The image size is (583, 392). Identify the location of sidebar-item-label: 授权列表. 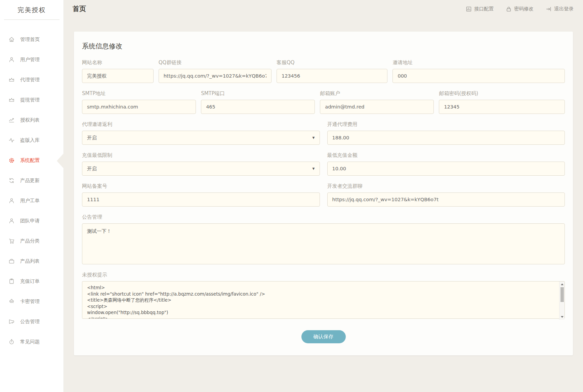
(30, 120).